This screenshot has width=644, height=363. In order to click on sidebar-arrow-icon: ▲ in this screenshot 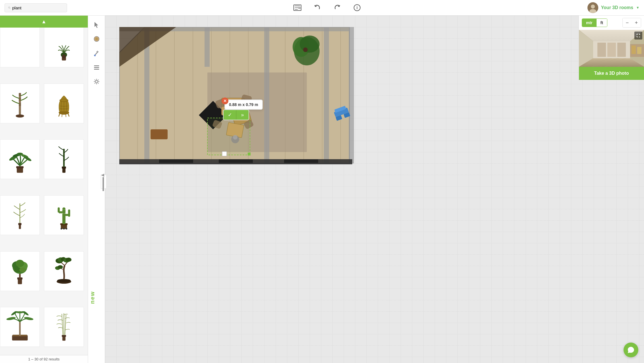, I will do `click(44, 22)`.